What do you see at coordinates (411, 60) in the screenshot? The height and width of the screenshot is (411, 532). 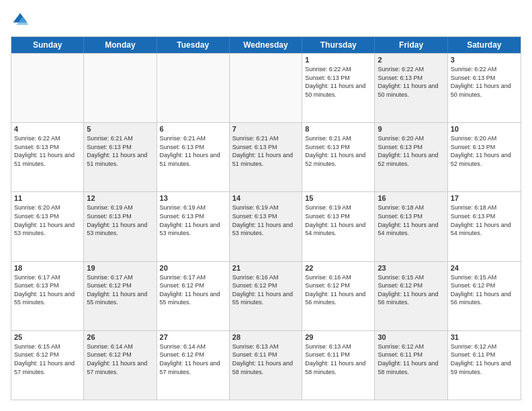 I see `day-number: 2` at bounding box center [411, 60].